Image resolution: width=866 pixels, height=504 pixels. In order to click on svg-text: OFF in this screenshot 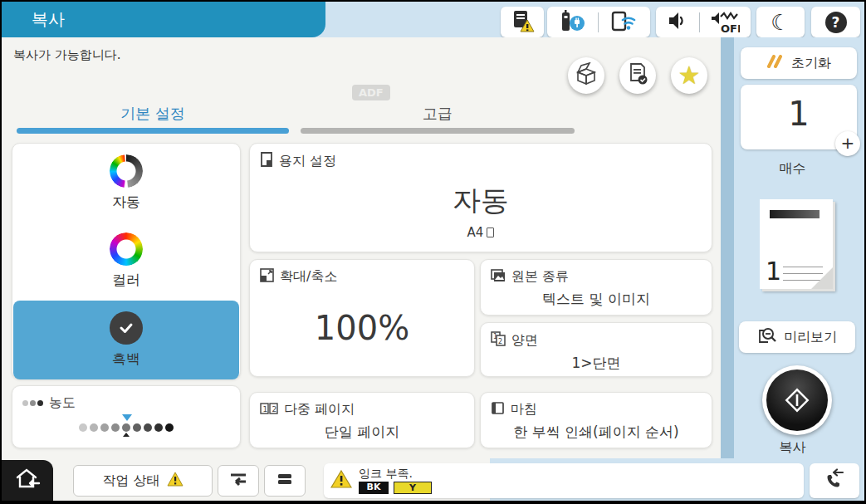, I will do `click(731, 28)`.